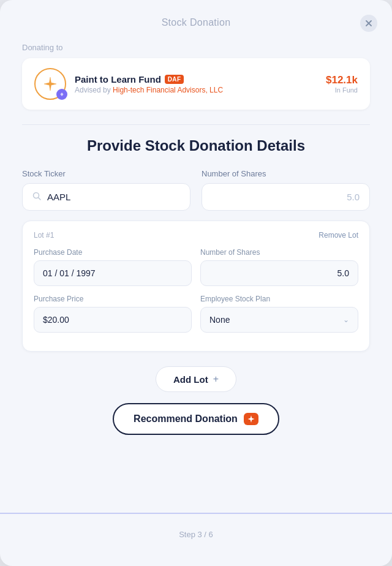 This screenshot has height=566, width=392. What do you see at coordinates (196, 419) in the screenshot?
I see `recommend-donation-button: Recommend Donation` at bounding box center [196, 419].